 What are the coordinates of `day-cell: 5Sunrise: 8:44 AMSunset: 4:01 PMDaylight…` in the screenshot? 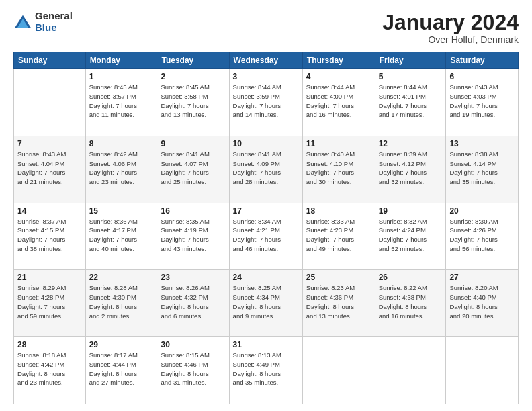 It's located at (410, 103).